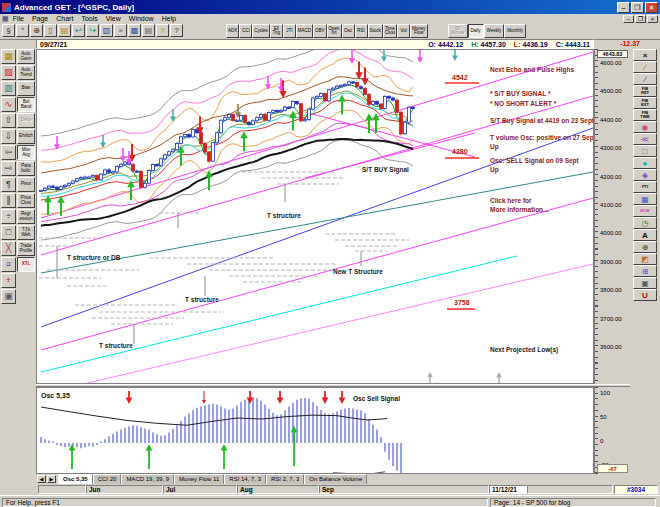 The width and height of the screenshot is (660, 507). What do you see at coordinates (320, 31) in the screenshot?
I see `study-button-obv: OBV` at bounding box center [320, 31].